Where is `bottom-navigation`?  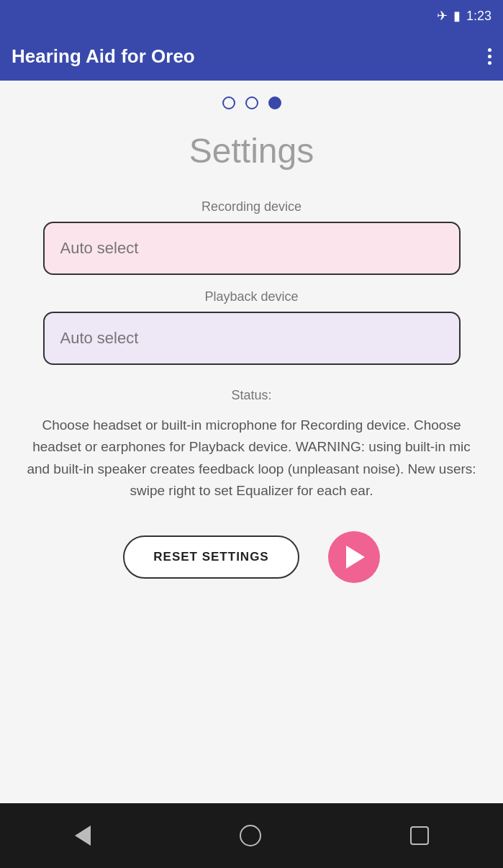
bottom-navigation is located at coordinates (252, 836).